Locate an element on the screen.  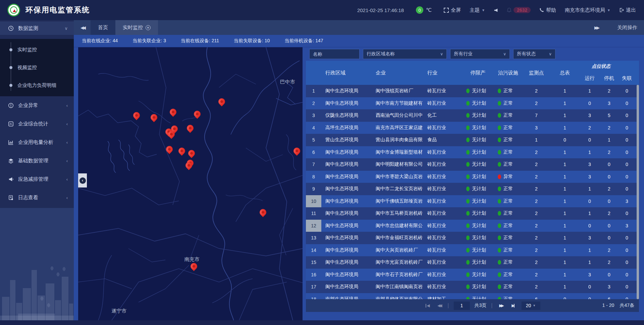
total-count-label: 共47条 is located at coordinates (627, 306).